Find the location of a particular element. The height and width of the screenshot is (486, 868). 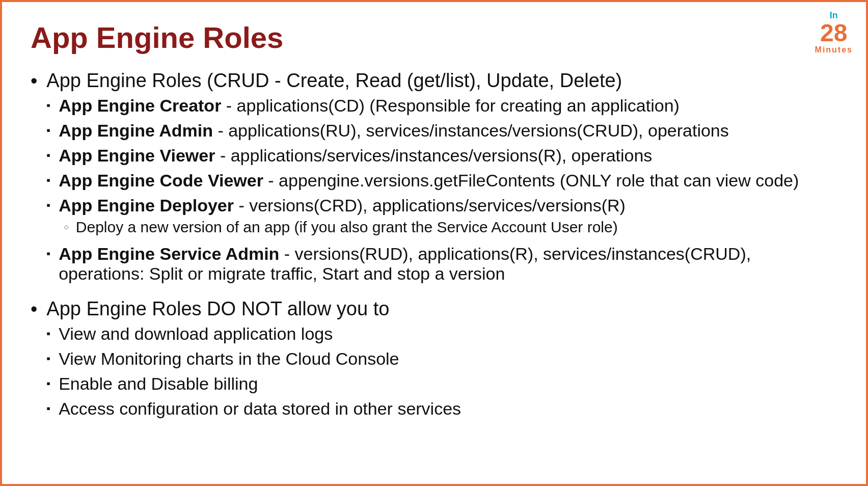

main-item-text-2: App Engine Roles DO NOT allow you to is located at coordinates (218, 309).